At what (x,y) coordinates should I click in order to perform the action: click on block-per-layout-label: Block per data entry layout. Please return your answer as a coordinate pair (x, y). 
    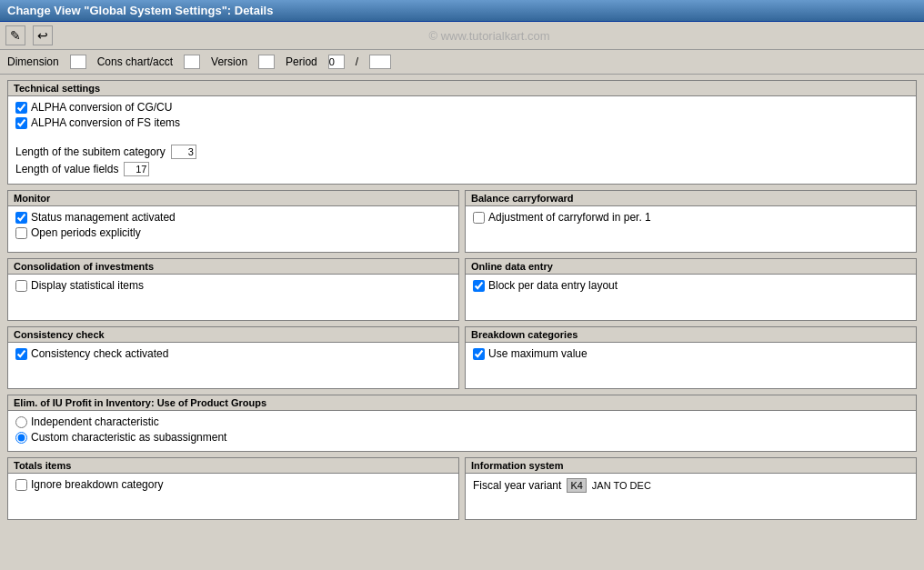
    Looking at the image, I should click on (553, 285).